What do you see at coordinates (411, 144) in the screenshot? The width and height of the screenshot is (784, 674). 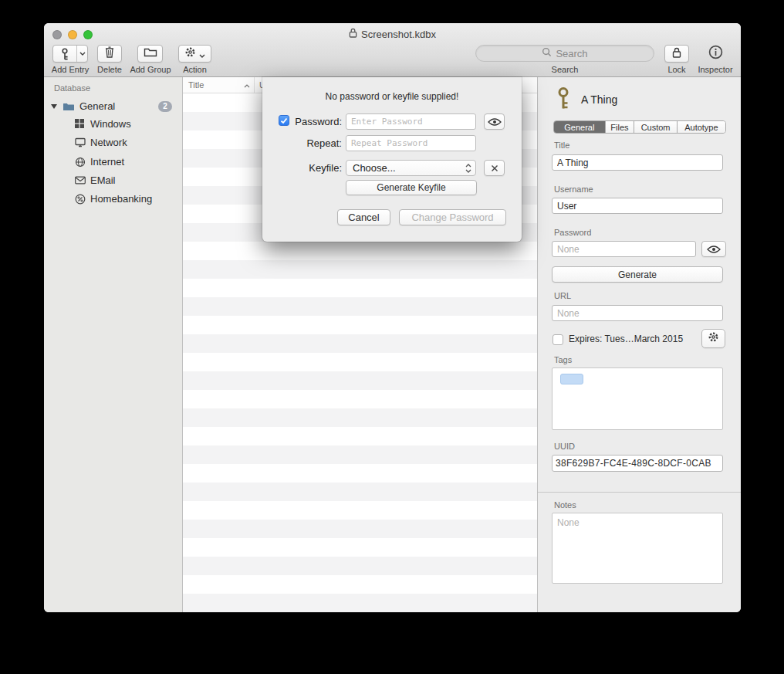 I see `repeat-password-input` at bounding box center [411, 144].